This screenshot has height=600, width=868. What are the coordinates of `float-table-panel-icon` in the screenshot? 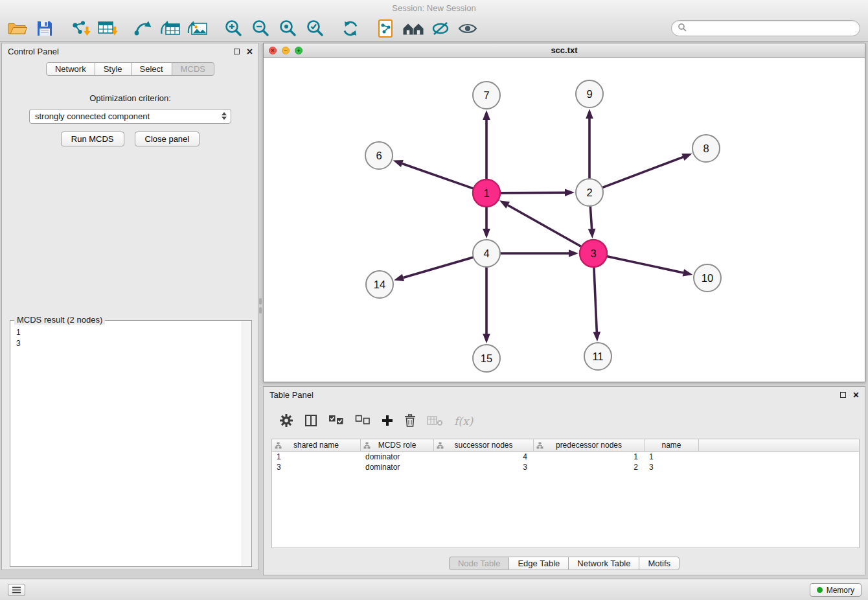 It's located at (843, 395).